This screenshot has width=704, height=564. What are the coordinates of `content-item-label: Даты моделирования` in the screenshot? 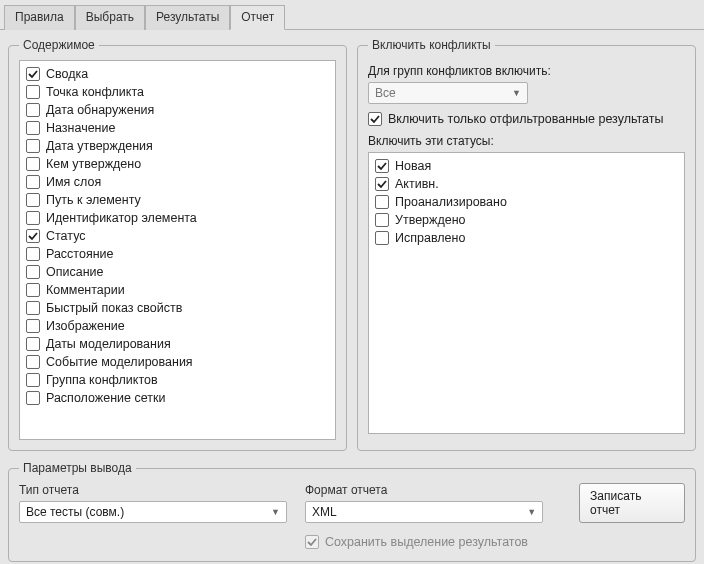 It's located at (108, 344).